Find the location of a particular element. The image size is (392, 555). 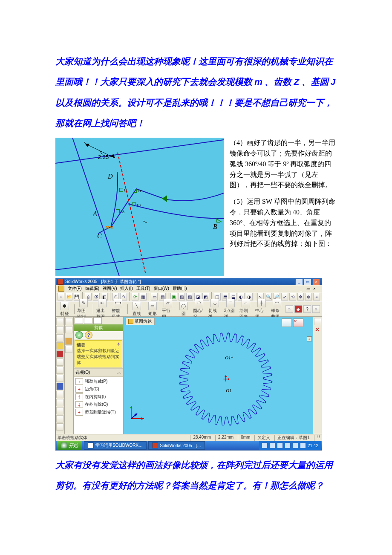

menu-window: 窗口(W) is located at coordinates (161, 289).